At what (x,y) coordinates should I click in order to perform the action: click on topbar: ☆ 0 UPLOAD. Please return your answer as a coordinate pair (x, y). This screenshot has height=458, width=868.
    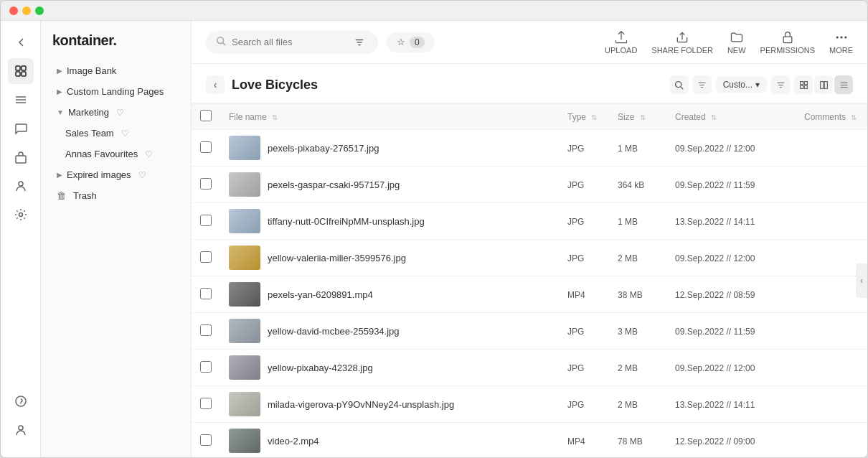
    Looking at the image, I should click on (529, 42).